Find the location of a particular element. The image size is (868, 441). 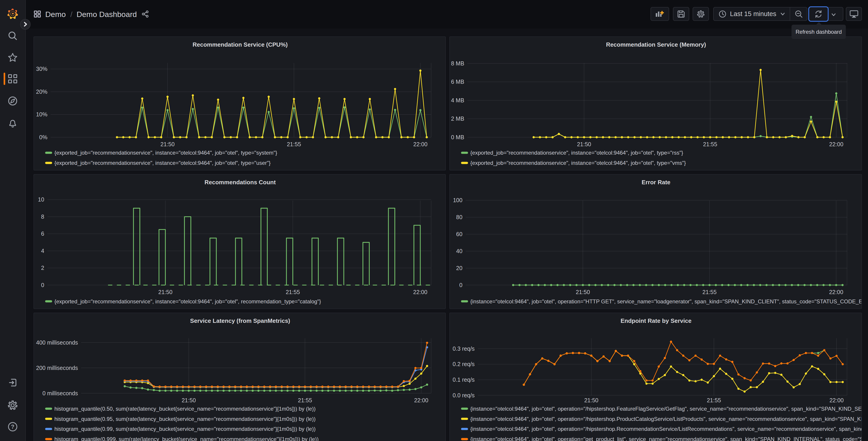

svg-text: 8 MB is located at coordinates (458, 63).